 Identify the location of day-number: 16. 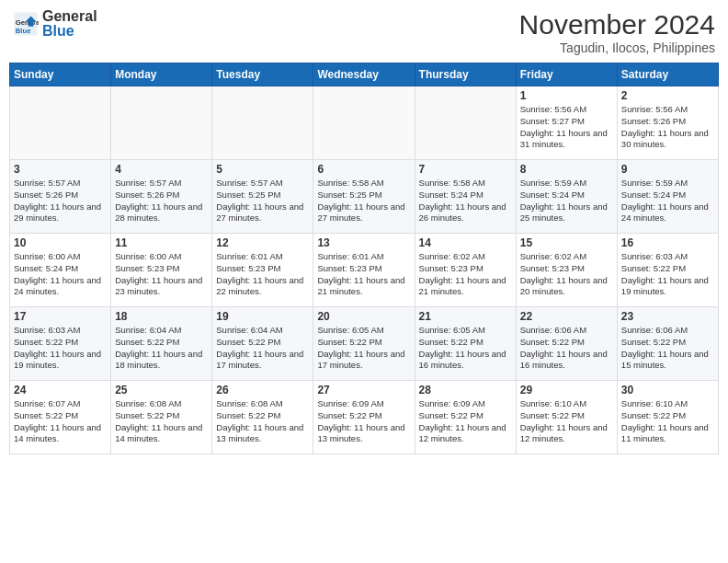
(667, 243).